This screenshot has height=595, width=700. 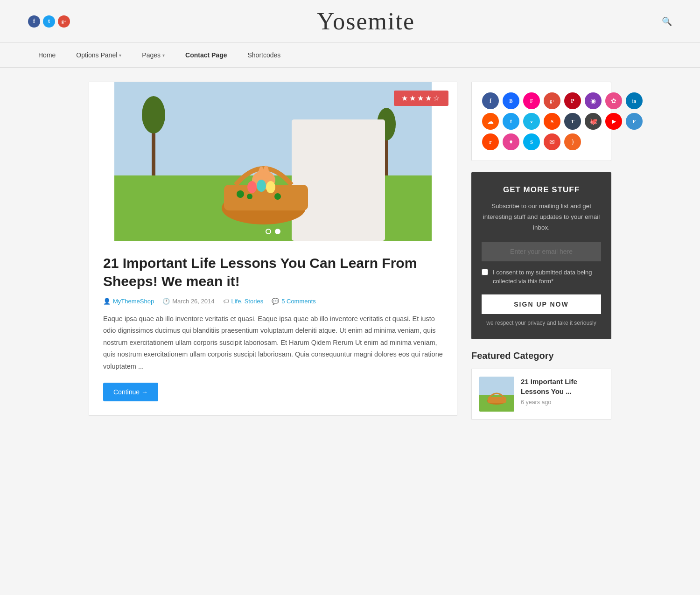 What do you see at coordinates (541, 356) in the screenshot?
I see `featured-category-title: Featured Category` at bounding box center [541, 356].